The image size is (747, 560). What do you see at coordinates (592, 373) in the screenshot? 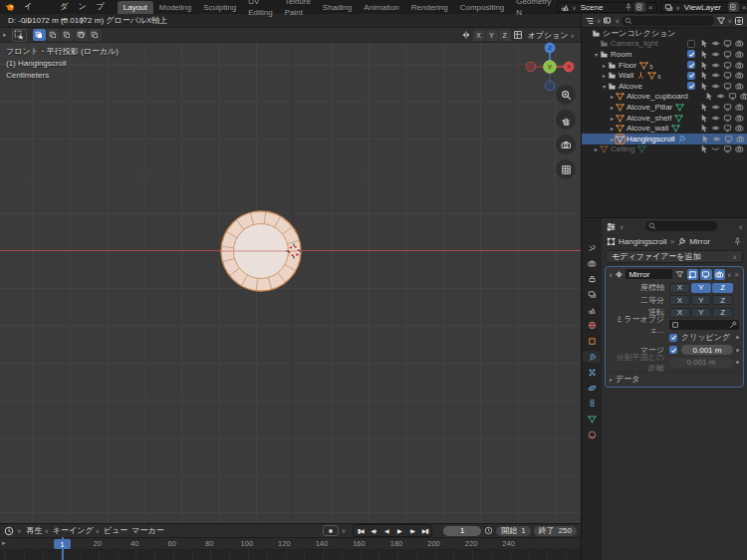
I see `properties-tab-particles` at bounding box center [592, 373].